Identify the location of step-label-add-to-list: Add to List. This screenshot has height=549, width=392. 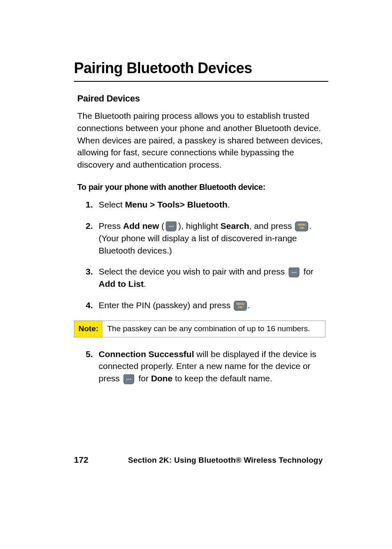
(121, 284).